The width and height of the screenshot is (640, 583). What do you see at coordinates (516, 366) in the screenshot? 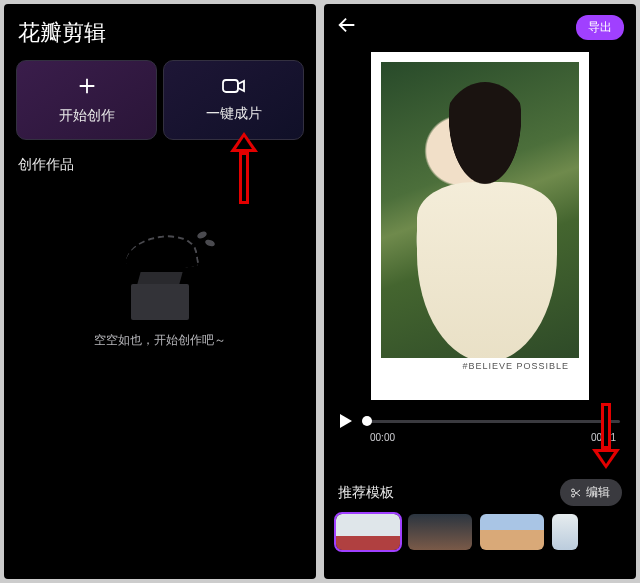
I see `preview-caption: #BELIEVE POSSIBLE` at bounding box center [516, 366].